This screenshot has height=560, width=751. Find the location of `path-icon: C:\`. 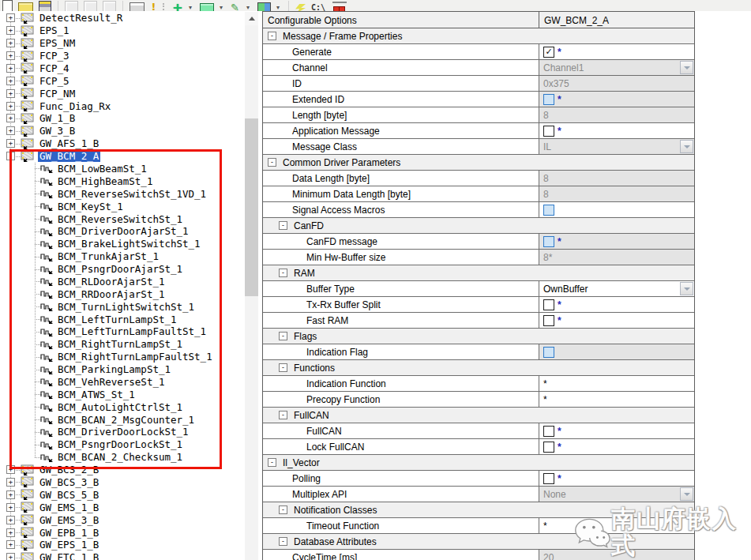

path-icon: C:\ is located at coordinates (319, 7).